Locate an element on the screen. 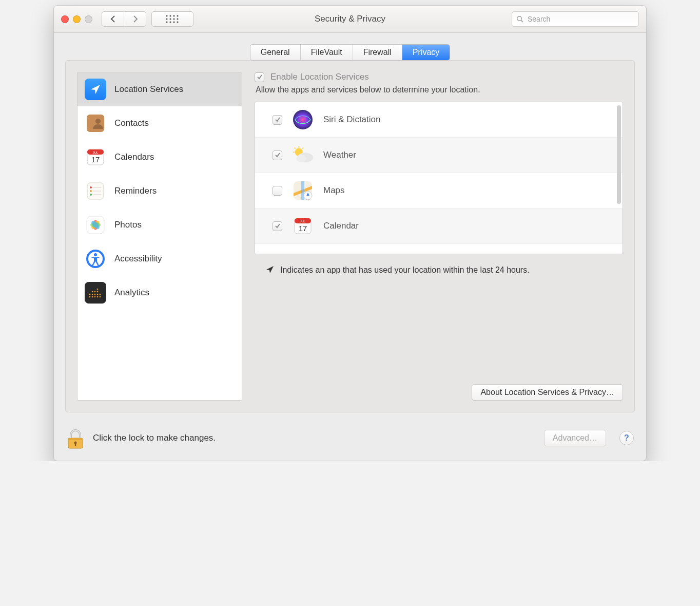 This screenshot has width=700, height=606. scrollbar is located at coordinates (619, 155).